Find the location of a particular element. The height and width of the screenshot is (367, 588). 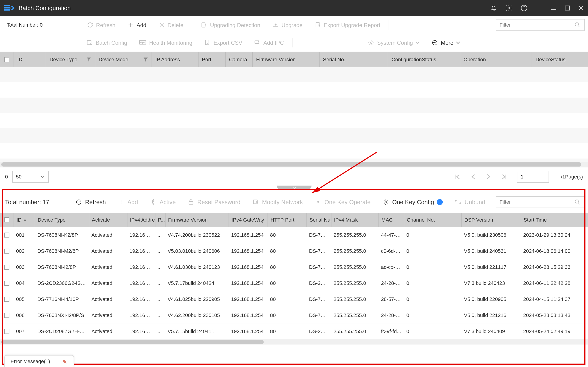

bp-col-start: Start Time is located at coordinates (554, 220).